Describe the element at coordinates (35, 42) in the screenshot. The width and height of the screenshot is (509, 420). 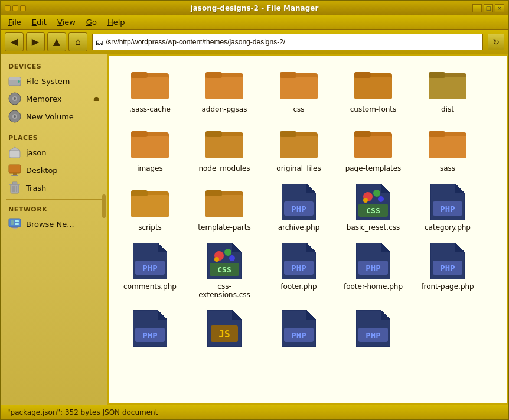
I see `forward-button: ▶` at that location.